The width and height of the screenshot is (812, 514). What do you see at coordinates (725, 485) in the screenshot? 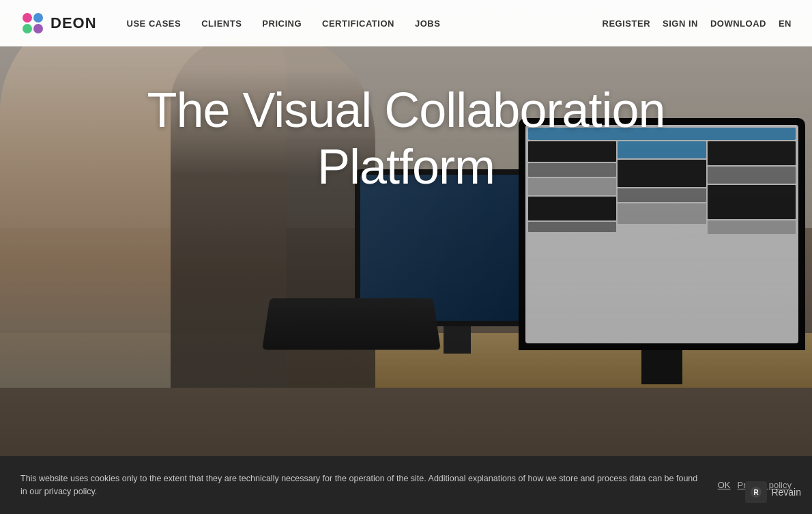
I see `cookie-ok-button: OK` at bounding box center [725, 485].